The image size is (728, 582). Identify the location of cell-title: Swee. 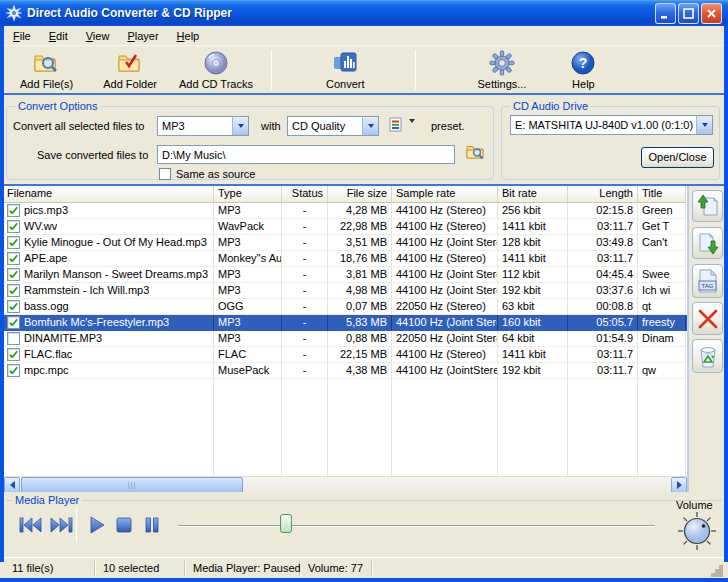
(662, 275).